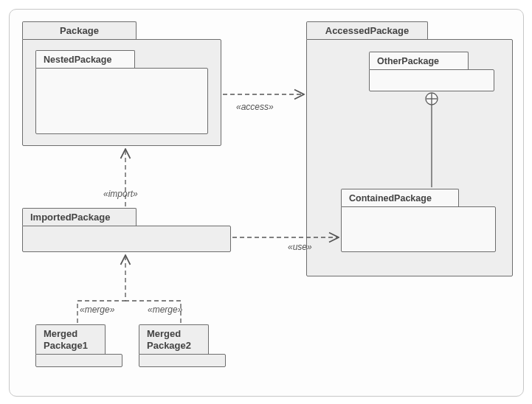  Describe the element at coordinates (165, 310) in the screenshot. I see `merge2-label: «merge»` at that location.